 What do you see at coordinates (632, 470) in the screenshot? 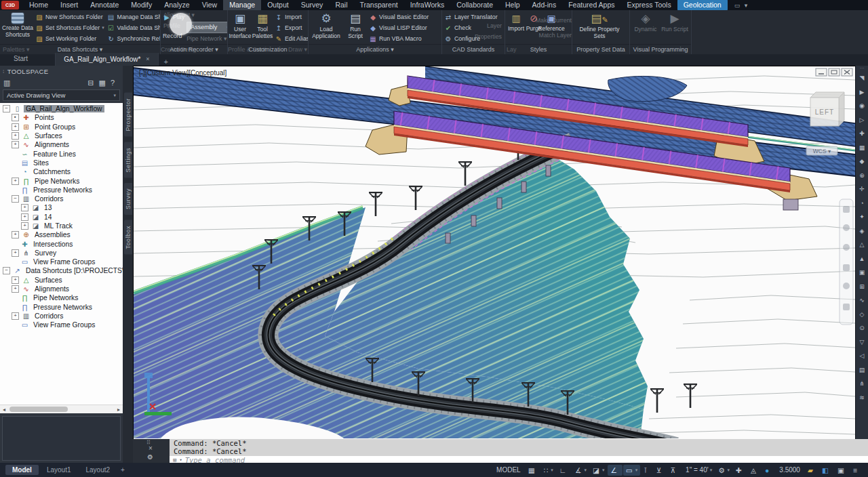
I see `status-toggle: ▭ ▾` at bounding box center [632, 470].